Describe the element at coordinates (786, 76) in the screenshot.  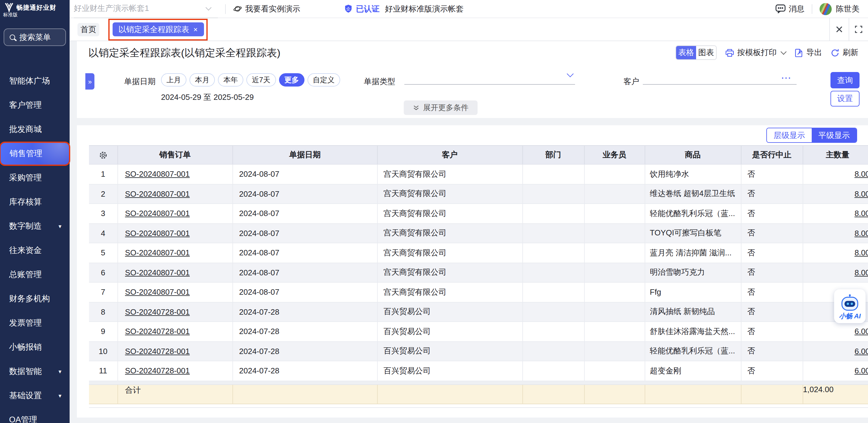
I see `ellipsis-picker-icon: ...` at that location.